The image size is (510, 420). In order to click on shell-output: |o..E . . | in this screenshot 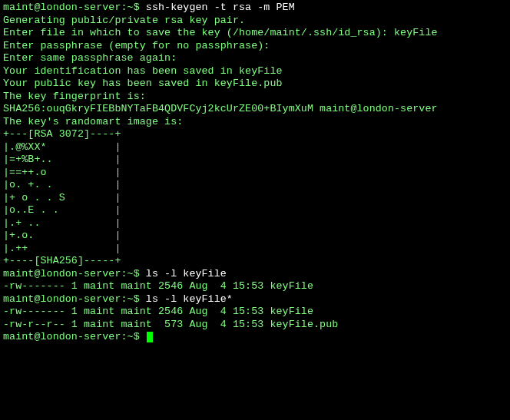, I will do `click(62, 210)`.